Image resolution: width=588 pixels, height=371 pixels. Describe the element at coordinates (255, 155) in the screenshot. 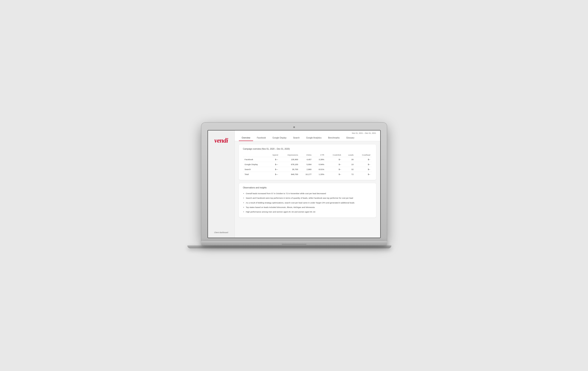

I see `col-header-channel` at that location.